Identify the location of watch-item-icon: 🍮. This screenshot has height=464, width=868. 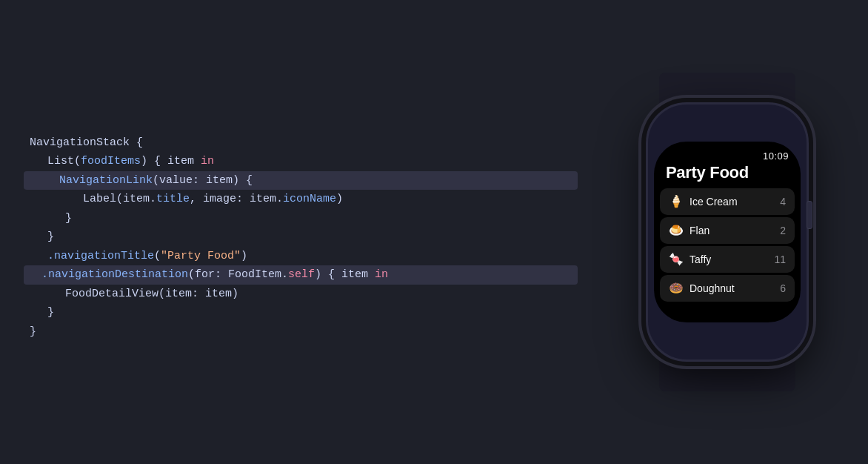
(676, 231).